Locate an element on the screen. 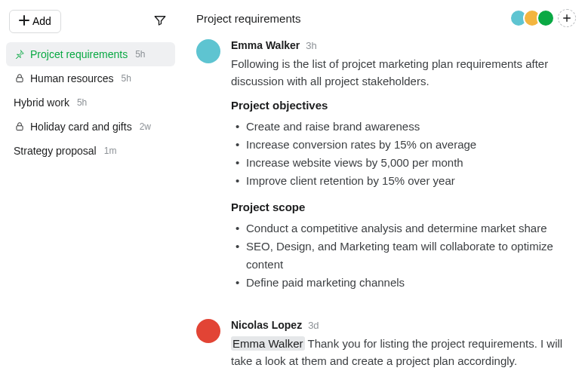  filter-icon is located at coordinates (160, 21).